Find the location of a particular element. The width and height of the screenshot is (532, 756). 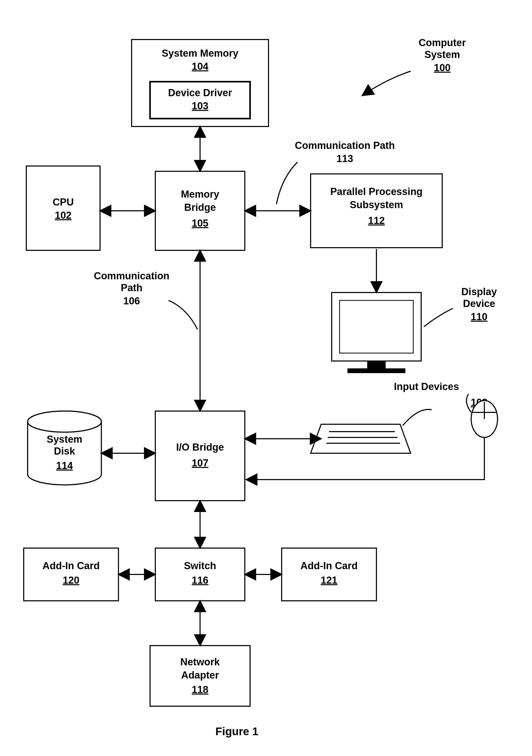

net-adapter-label-2: Adapter is located at coordinates (200, 675).